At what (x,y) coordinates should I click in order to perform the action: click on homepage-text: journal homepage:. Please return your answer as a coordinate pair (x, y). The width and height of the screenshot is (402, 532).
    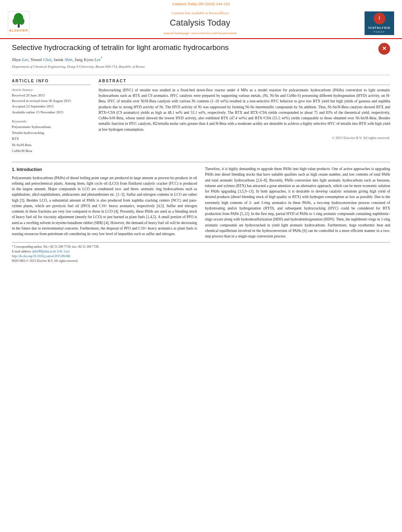
    Looking at the image, I should click on (177, 33).